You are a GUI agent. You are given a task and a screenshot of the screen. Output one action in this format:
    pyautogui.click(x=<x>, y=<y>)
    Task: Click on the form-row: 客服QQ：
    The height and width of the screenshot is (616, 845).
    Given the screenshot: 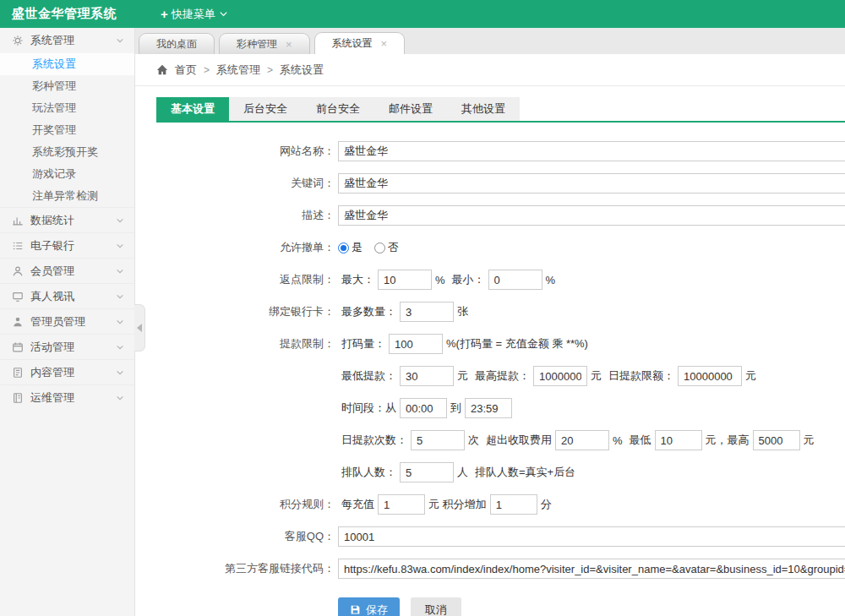 What is the action you would take?
    pyautogui.click(x=500, y=537)
    